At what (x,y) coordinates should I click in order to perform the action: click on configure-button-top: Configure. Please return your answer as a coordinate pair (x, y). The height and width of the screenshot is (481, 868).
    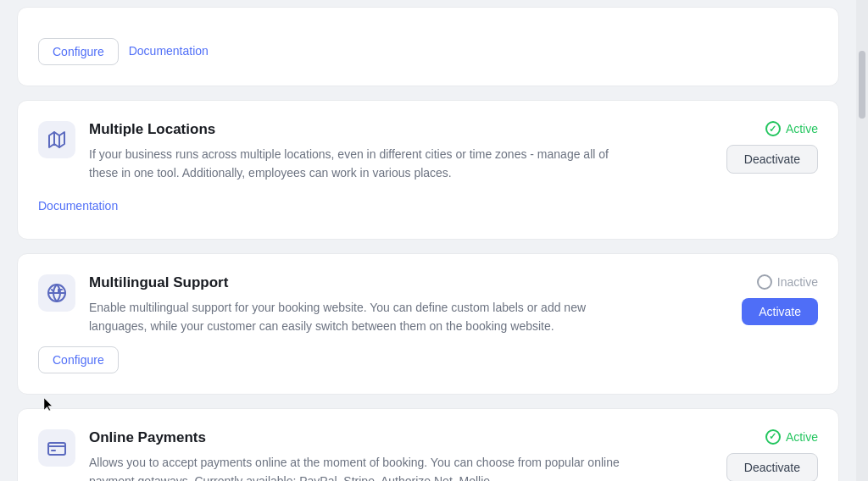
    Looking at the image, I should click on (78, 52).